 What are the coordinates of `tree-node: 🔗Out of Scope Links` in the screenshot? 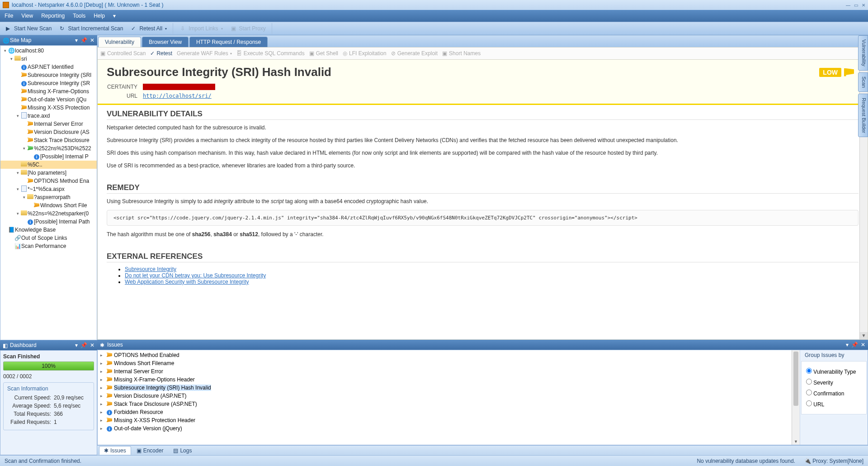 It's located at (49, 238).